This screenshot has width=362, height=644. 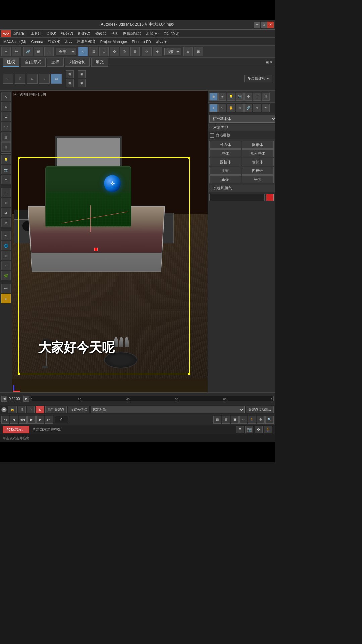 I want to click on toolbar-extra: ⊞, so click(x=198, y=52).